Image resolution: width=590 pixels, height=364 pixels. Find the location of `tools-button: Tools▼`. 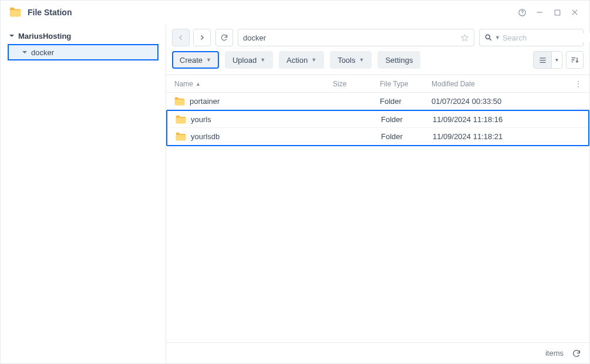

tools-button: Tools▼ is located at coordinates (351, 60).